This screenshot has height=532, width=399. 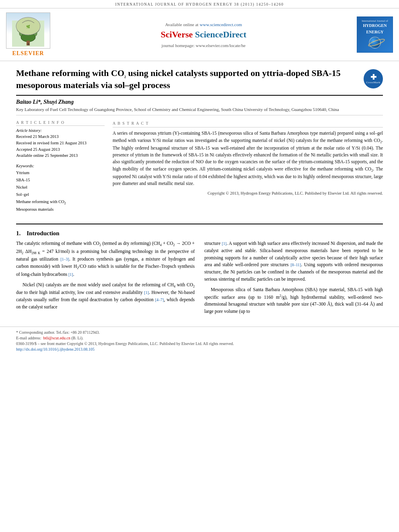 What do you see at coordinates (56, 349) in the screenshot?
I see `doi-anchor: http://dx.doi.org/10.1016/j.ijhydene.201…` at bounding box center [56, 349].